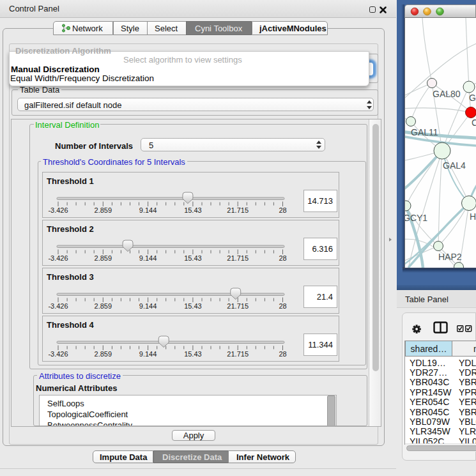 This screenshot has width=476, height=476. What do you see at coordinates (473, 217) in the screenshot?
I see `svg-text: H` at bounding box center [473, 217].